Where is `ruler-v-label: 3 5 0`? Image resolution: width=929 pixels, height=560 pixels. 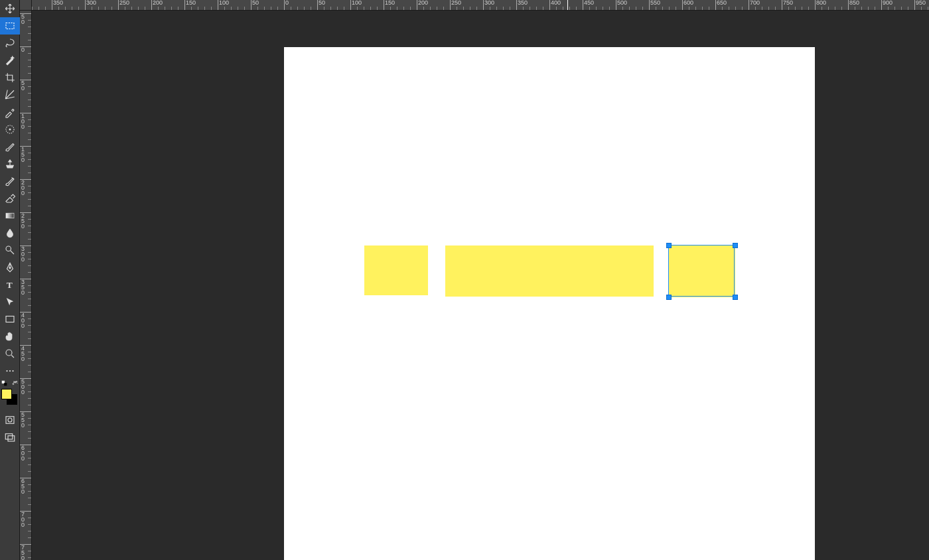
ruler-v-label: 3 5 0 is located at coordinates (25, 287).